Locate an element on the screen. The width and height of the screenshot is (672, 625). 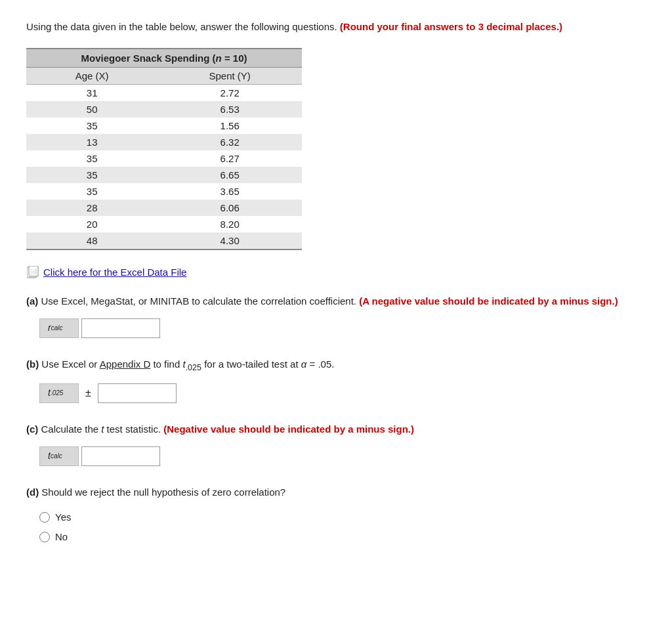
plus-minus-sign: ± is located at coordinates (88, 393).